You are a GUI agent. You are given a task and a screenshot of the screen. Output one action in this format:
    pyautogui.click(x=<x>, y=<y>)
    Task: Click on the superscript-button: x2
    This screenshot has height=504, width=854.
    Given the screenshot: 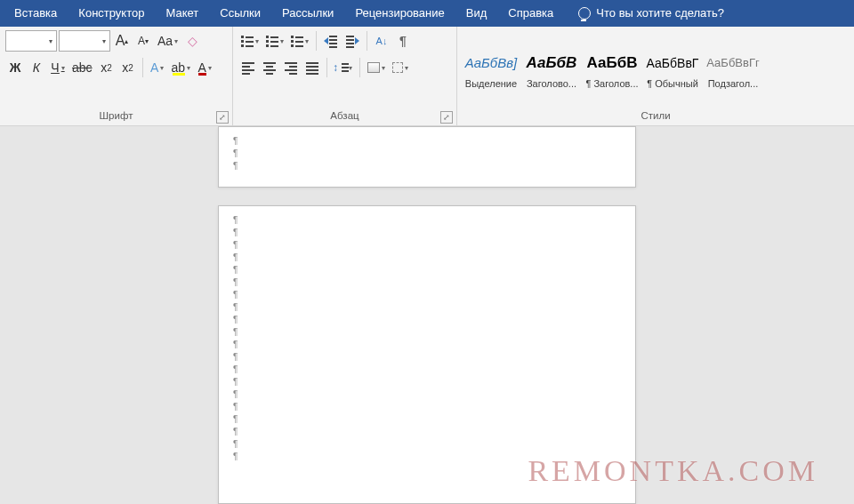 What is the action you would take?
    pyautogui.click(x=128, y=68)
    